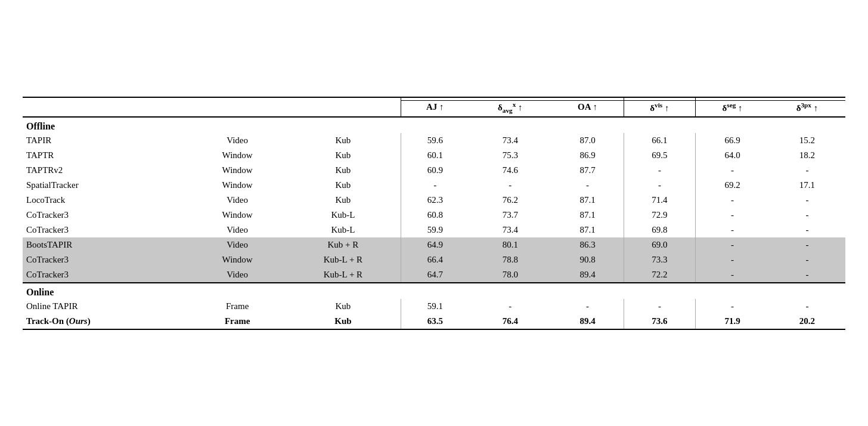 The width and height of the screenshot is (868, 426). What do you see at coordinates (106, 322) in the screenshot?
I see `model-cell: Track-On (Ours)` at bounding box center [106, 322].